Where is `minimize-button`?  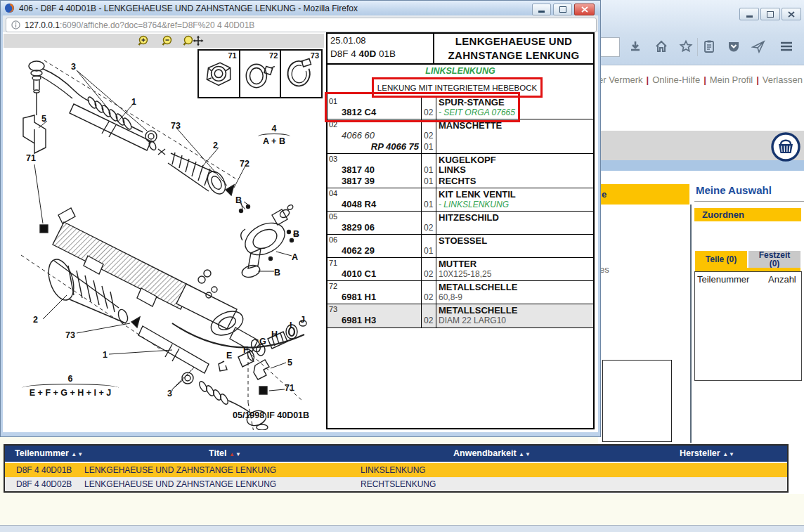
minimize-button is located at coordinates (749, 14).